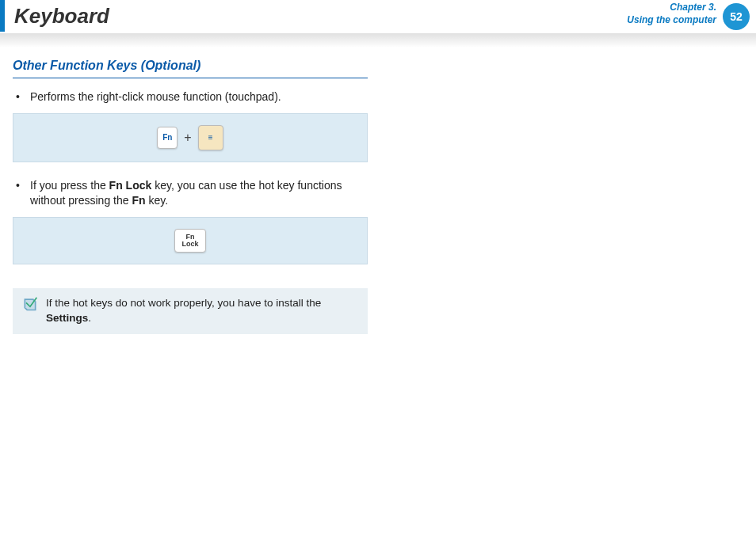 This screenshot has height=536, width=756. Describe the element at coordinates (184, 302) in the screenshot. I see `note-pre: If the hot keys do not work properly, yo…` at that location.